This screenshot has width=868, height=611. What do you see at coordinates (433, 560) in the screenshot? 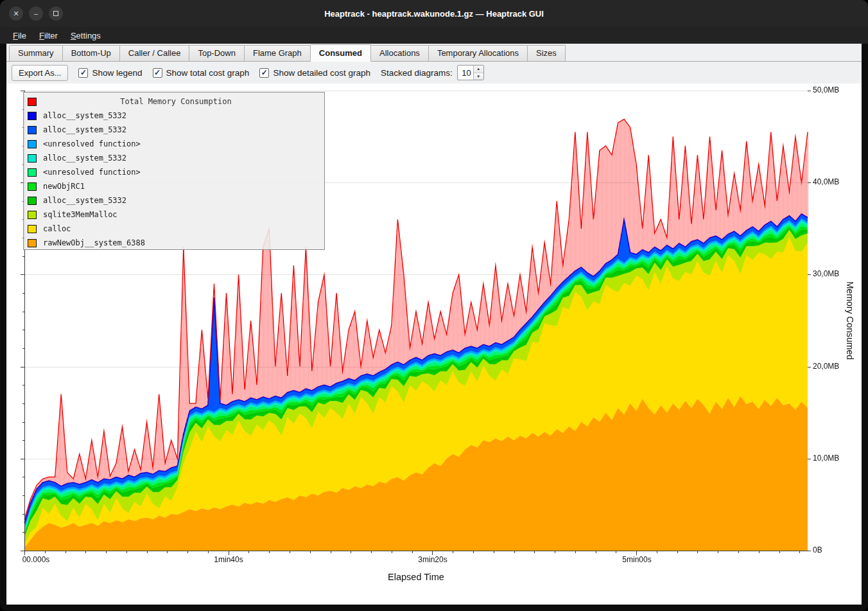
I see `x-tick-label: 3min20s` at bounding box center [433, 560].